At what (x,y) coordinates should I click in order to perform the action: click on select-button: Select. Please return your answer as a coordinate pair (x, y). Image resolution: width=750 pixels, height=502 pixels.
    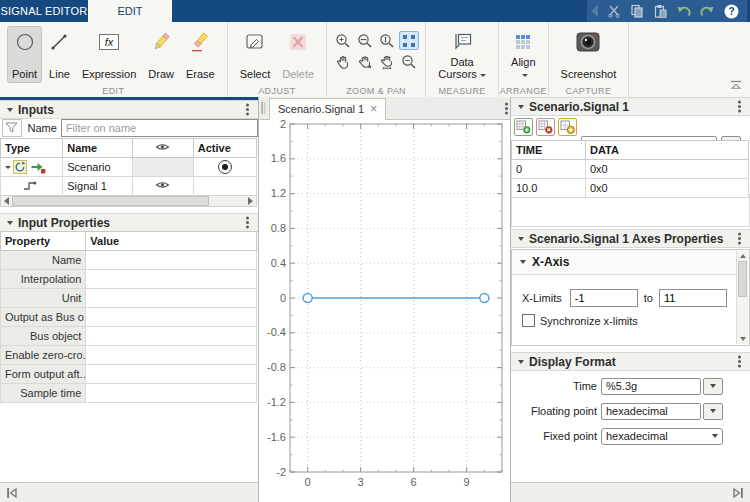
    Looking at the image, I should click on (256, 54).